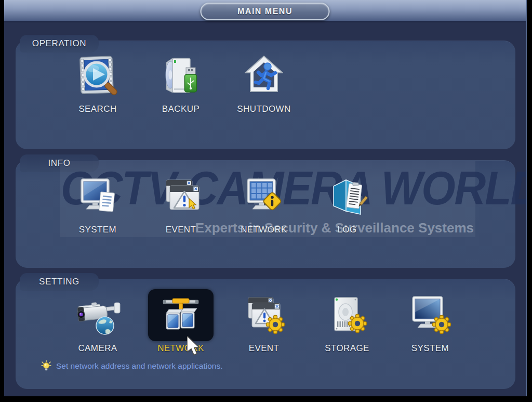 This screenshot has width=532, height=402. Describe the element at coordinates (98, 76) in the screenshot. I see `search-icon` at that location.